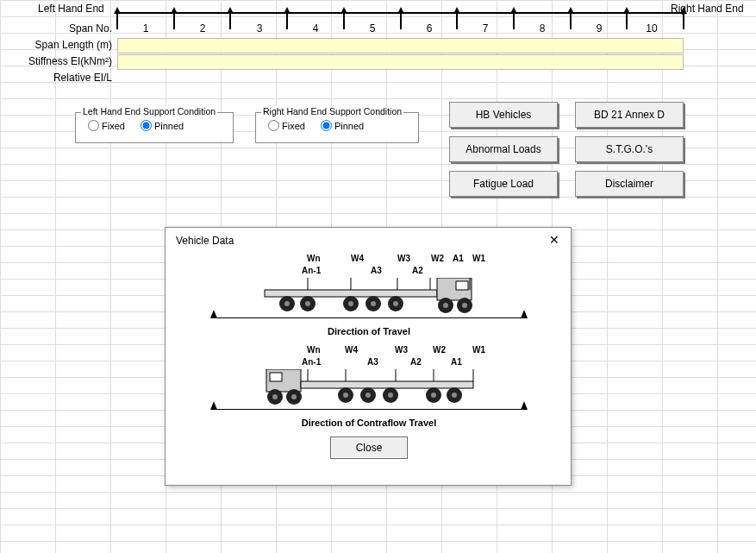 The width and height of the screenshot is (756, 553). Describe the element at coordinates (369, 418) in the screenshot. I see `direction-arrow-contraflow` at that location.